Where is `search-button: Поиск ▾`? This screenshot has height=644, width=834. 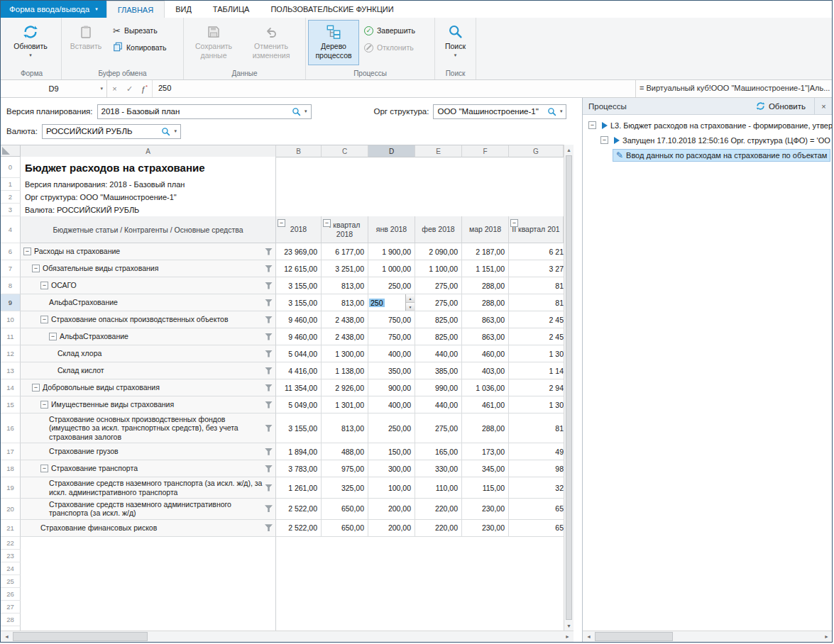
search-button: Поиск ▾ is located at coordinates (456, 43).